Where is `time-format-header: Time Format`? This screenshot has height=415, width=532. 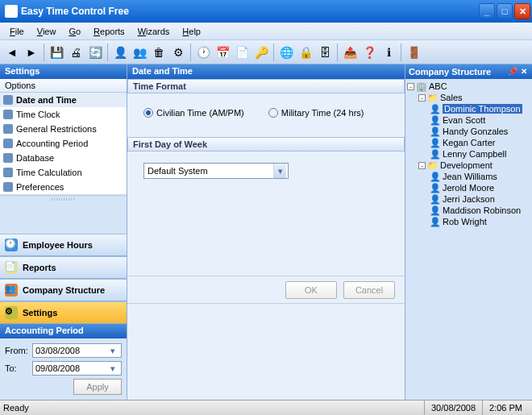 time-format-header: Time Format is located at coordinates (266, 86).